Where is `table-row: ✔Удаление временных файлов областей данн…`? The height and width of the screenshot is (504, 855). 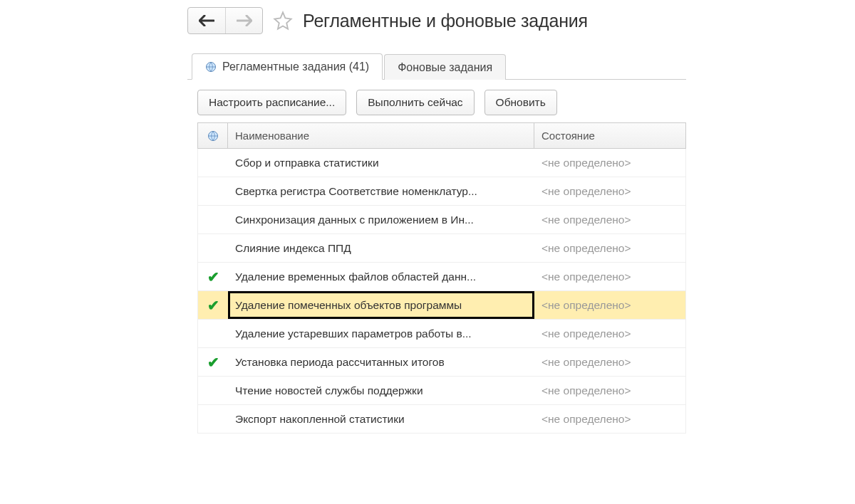
table-row: ✔Удаление временных файлов областей данн… is located at coordinates (442, 277).